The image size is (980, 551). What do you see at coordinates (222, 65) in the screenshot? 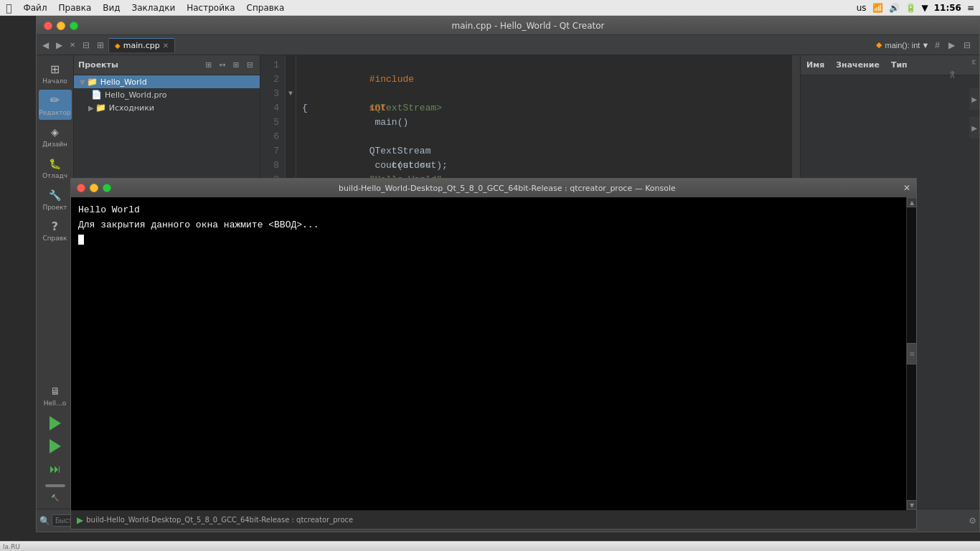
I see `panel-sync-btn: ↔` at bounding box center [222, 65].